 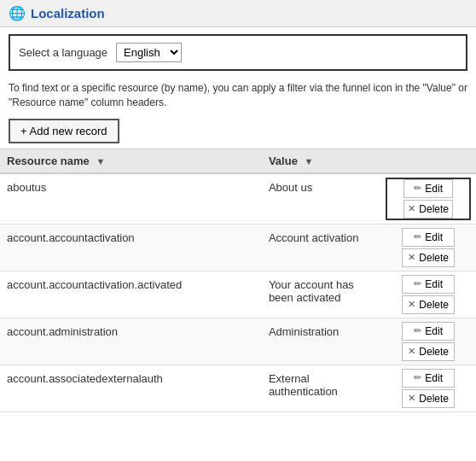 I want to click on language-section: Select a language English French German …, so click(x=238, y=53).